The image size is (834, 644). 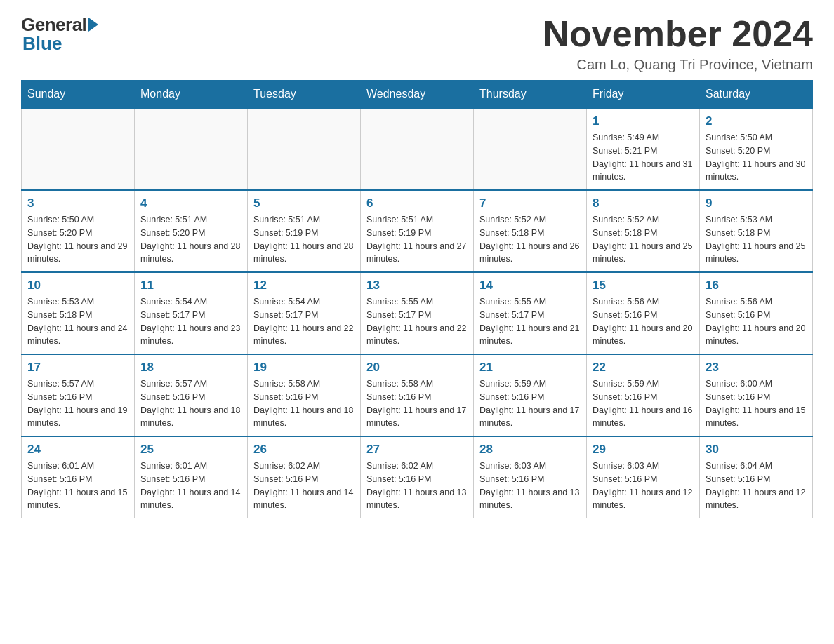 I want to click on calendar-cell: 1Sunrise: 5:49 AMSunset: 5:21 PMDaylight…, so click(x=643, y=149).